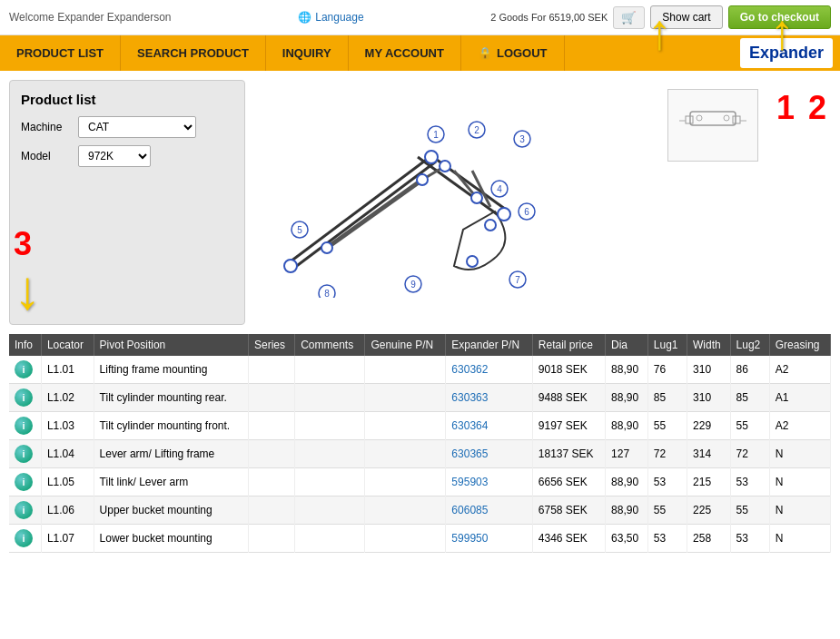 Image resolution: width=840 pixels, height=639 pixels. What do you see at coordinates (489, 483) in the screenshot?
I see `cell-expander-pn: 595903` at bounding box center [489, 483].